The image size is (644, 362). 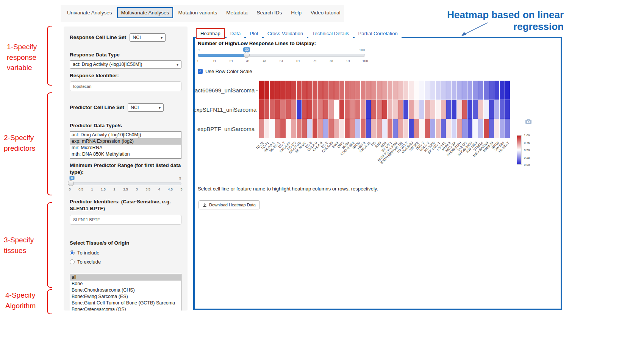 I want to click on heatmap-row-label: act609699_uniSarcoma, so click(x=226, y=90).